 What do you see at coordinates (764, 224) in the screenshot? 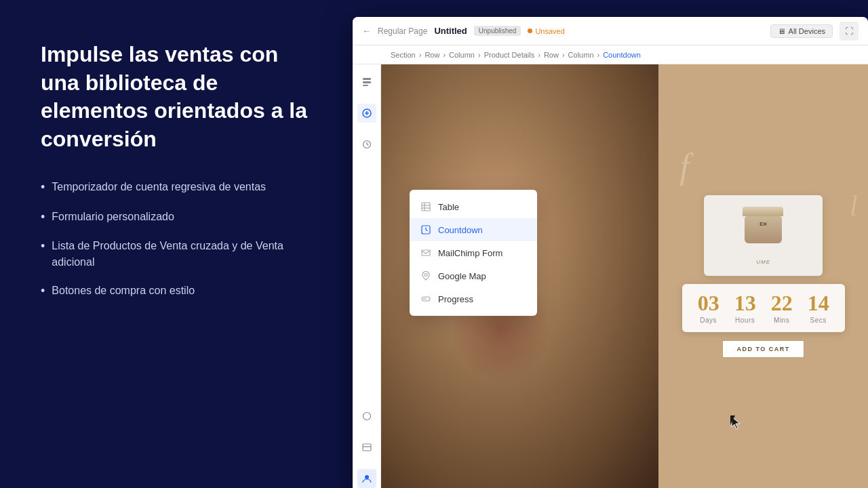
I see `jar-label: EH` at bounding box center [764, 224].